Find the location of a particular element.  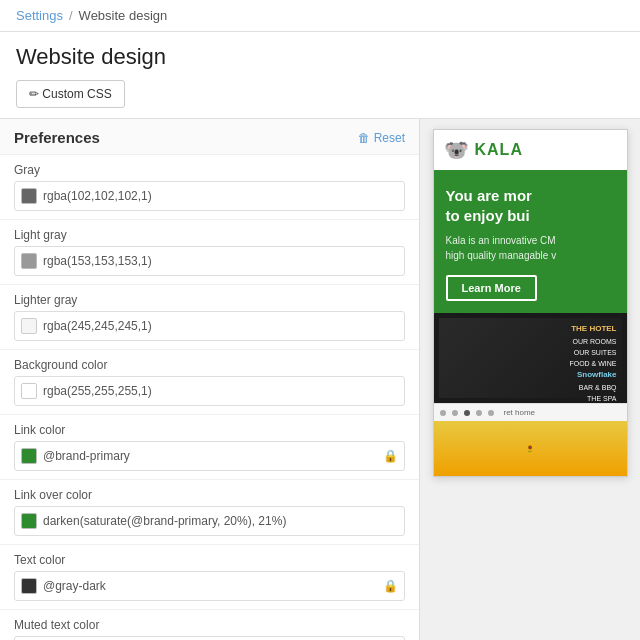

color-value-link-over: darken(saturate(@brand-primary, 20%), 21… is located at coordinates (220, 521).